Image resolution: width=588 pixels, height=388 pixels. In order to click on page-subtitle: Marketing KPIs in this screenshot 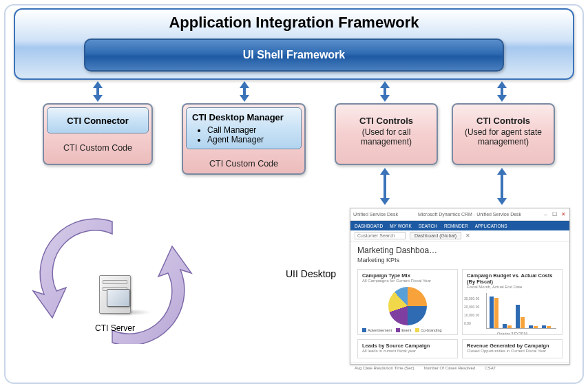, I will do `click(460, 260)`.